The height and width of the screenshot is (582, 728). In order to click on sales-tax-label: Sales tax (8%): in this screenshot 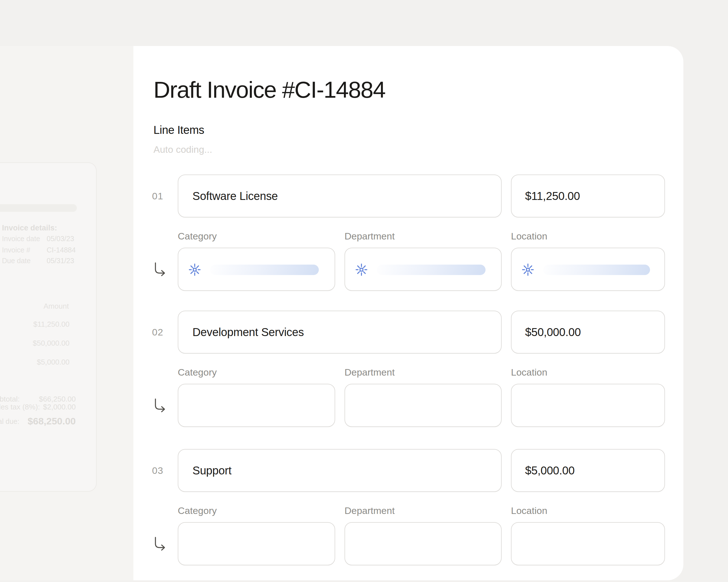, I will do `click(20, 407)`.